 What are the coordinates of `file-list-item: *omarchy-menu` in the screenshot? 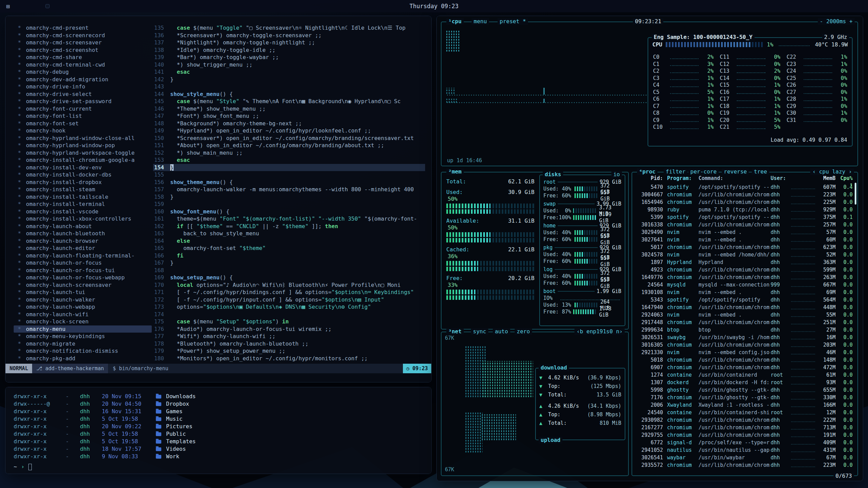 It's located at (83, 329).